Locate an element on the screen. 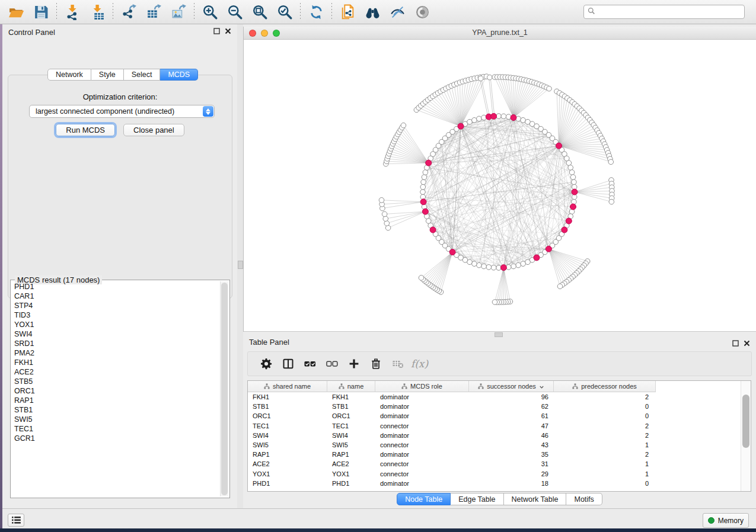 This screenshot has width=756, height=532. refresh-view-icon is located at coordinates (316, 12).